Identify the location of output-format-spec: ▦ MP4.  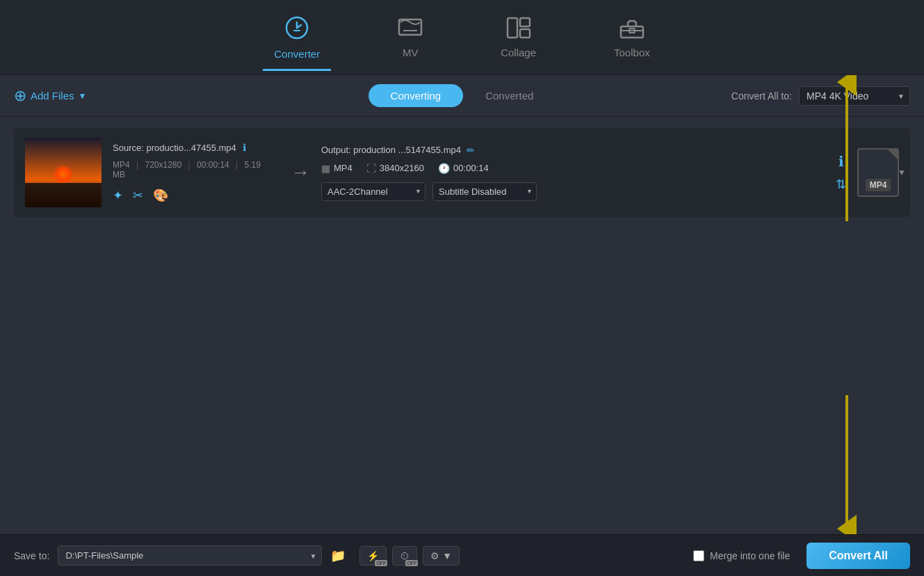
(337, 168).